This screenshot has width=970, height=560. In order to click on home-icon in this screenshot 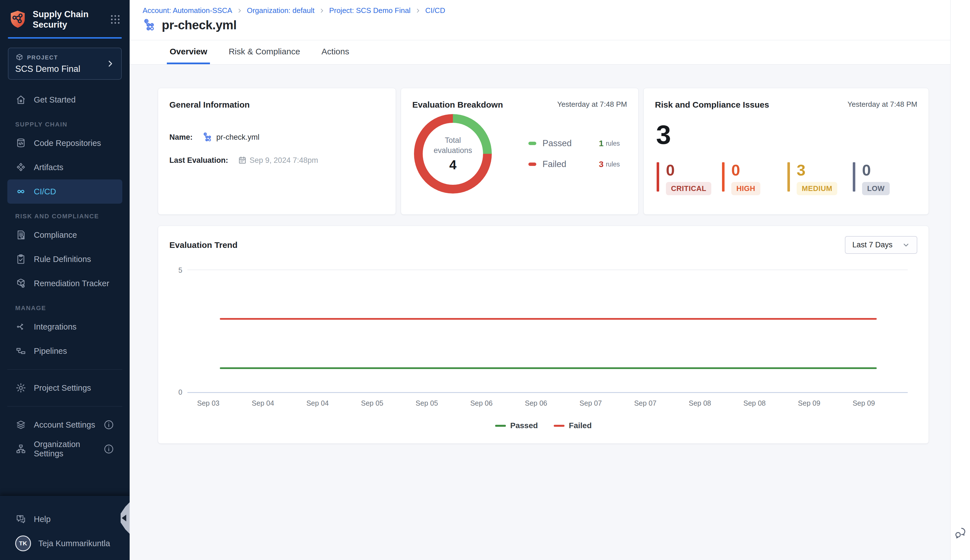, I will do `click(21, 100)`.